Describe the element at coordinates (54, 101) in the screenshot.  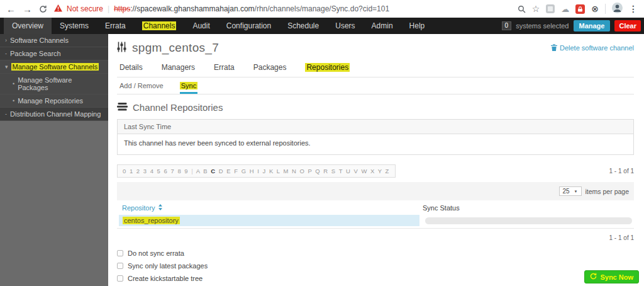
I see `sidebar-item-manage-repositories: • Manage Repositories` at that location.